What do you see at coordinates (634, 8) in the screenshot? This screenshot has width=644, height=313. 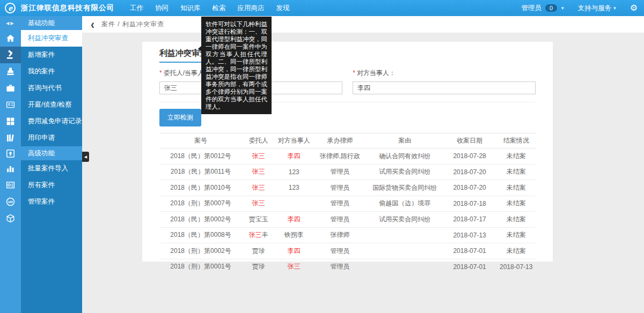 I see `gear-icon: ⚙` at bounding box center [634, 8].